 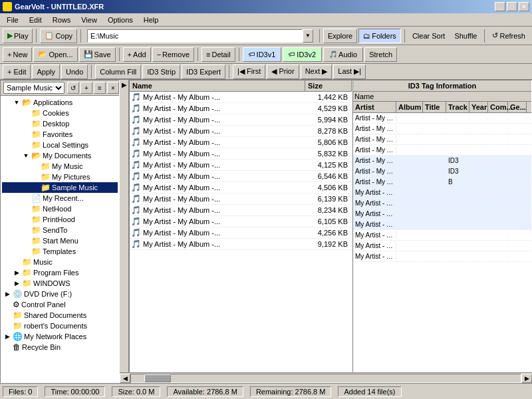 What do you see at coordinates (326, 378) in the screenshot?
I see `scrollbar-track` at bounding box center [326, 378].